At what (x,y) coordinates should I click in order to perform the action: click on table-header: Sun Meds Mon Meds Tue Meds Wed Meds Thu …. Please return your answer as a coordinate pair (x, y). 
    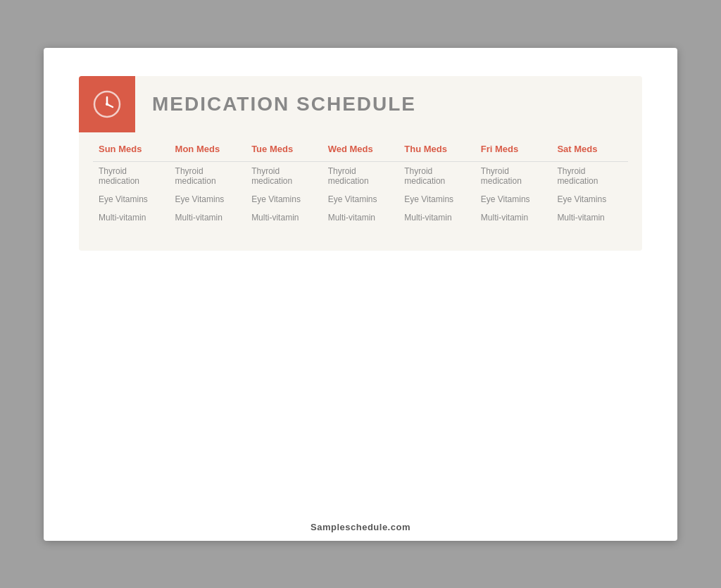
    Looking at the image, I should click on (360, 147).